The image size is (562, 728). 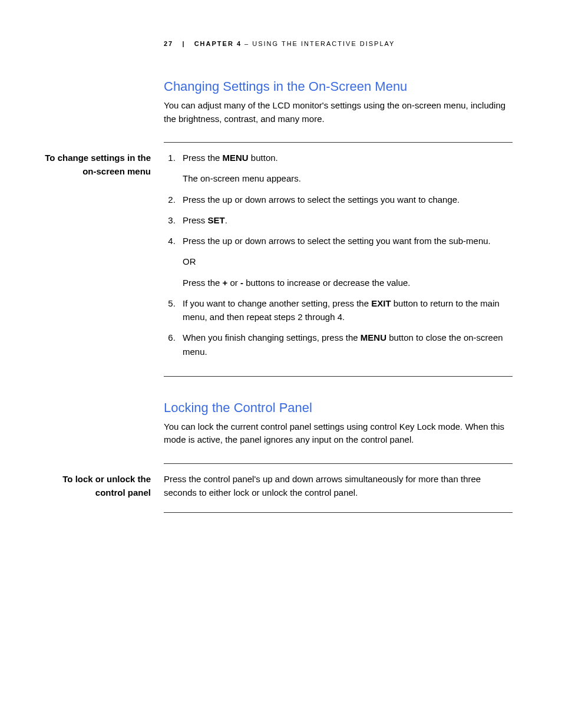 I want to click on step-4: Press the up or down arrows to select th…, so click(x=345, y=262).